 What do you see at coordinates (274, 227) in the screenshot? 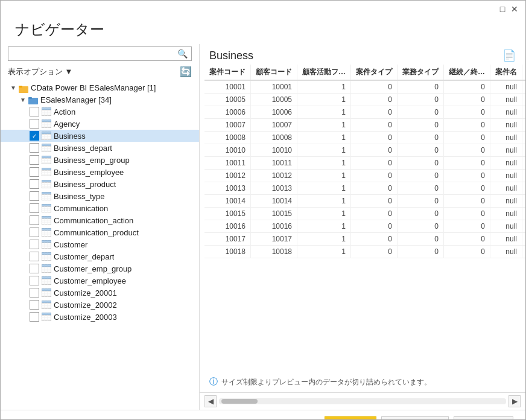
I see `table-cell: 10016` at bounding box center [274, 227].